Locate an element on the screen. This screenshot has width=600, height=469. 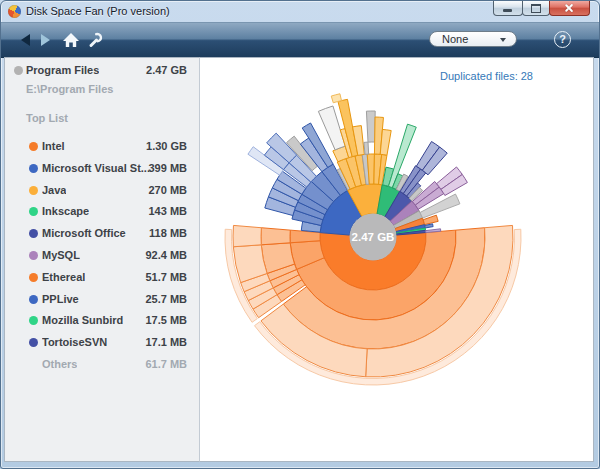
top-list-item: Others61.7 MB is located at coordinates (102, 366).